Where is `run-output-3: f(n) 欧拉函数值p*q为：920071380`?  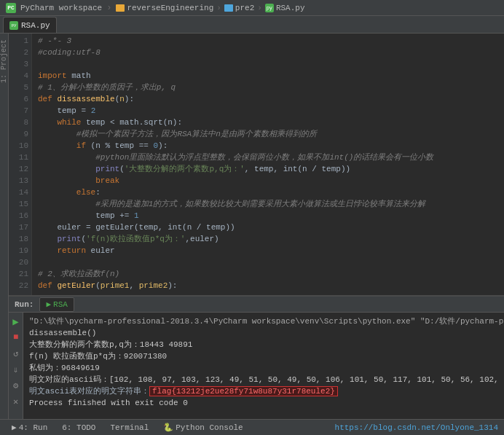 run-output-3: f(n) 欧拉函数值p*q为：920071380 is located at coordinates (267, 356).